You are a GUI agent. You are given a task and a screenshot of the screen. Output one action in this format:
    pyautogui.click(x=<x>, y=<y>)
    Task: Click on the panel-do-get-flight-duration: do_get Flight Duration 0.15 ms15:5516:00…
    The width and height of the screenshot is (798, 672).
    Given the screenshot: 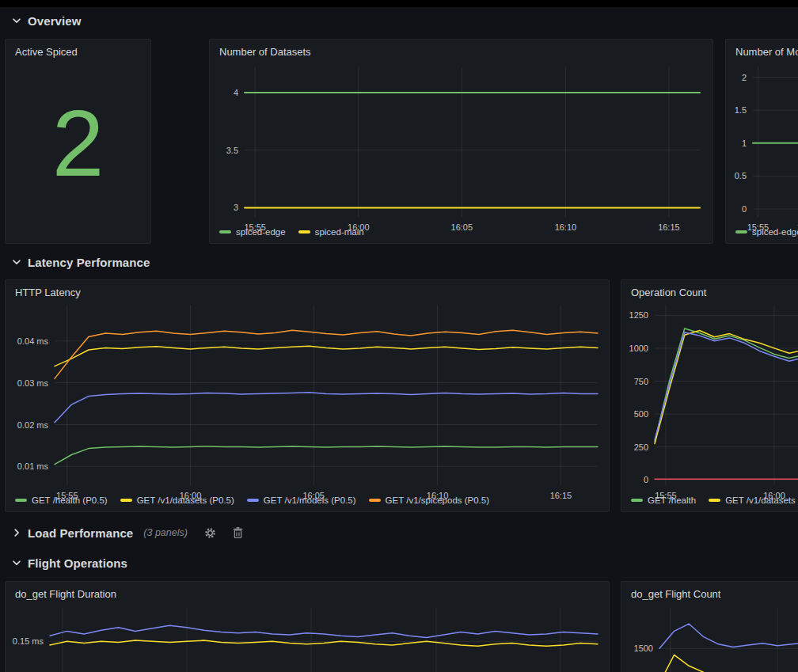 What is the action you would take?
    pyautogui.click(x=307, y=627)
    